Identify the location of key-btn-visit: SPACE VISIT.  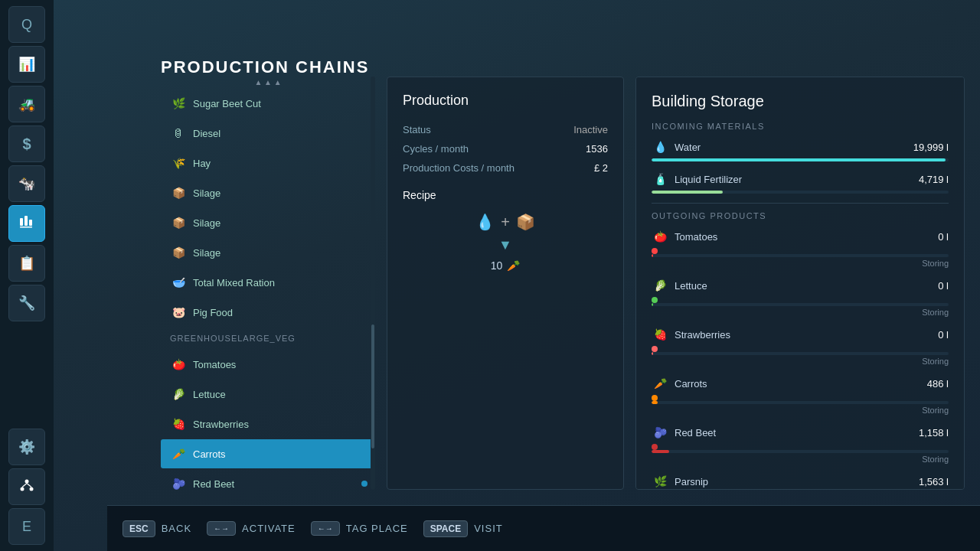
(463, 529).